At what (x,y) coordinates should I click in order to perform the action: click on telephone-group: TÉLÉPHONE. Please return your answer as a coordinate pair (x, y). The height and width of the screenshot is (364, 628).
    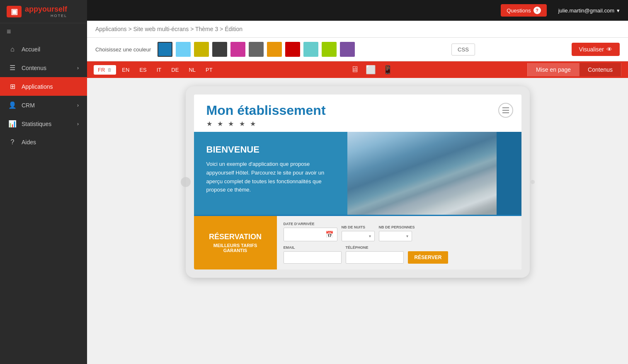
    Looking at the image, I should click on (375, 255).